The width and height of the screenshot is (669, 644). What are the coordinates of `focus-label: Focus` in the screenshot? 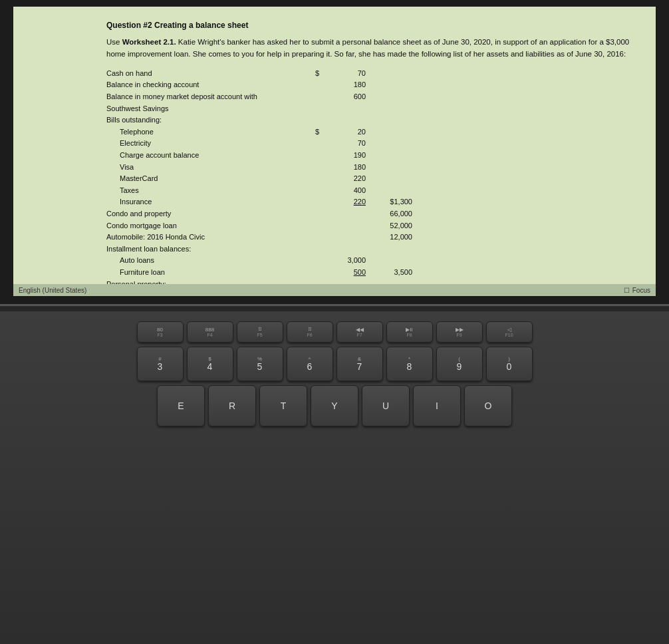 It's located at (641, 290).